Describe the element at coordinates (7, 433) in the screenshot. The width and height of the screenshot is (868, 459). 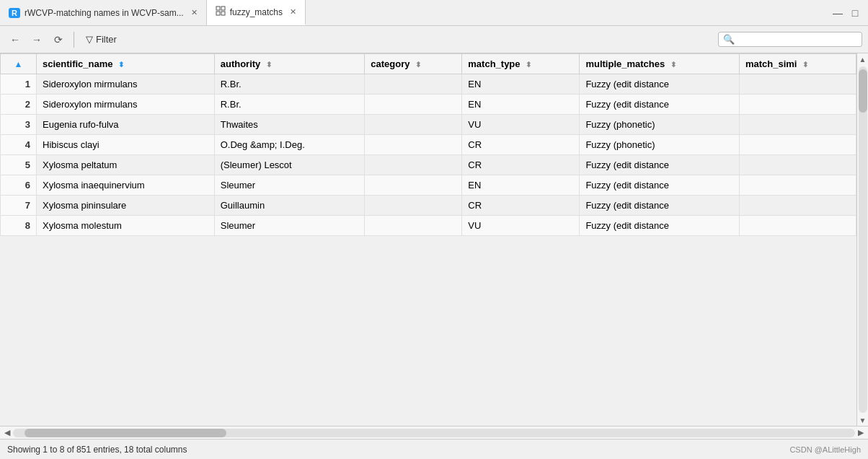
I see `hscroll-left-arrow: ◀` at that location.